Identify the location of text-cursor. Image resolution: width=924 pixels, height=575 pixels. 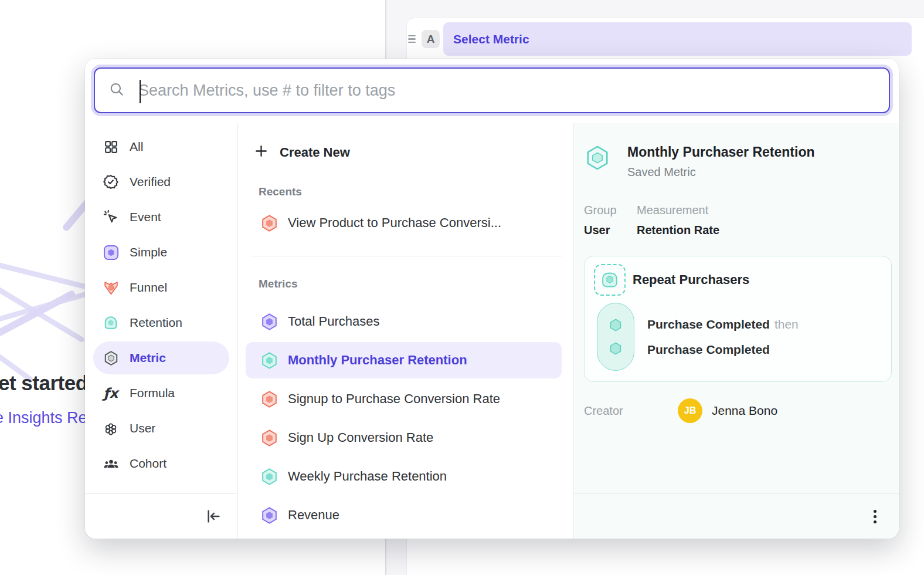
(140, 92).